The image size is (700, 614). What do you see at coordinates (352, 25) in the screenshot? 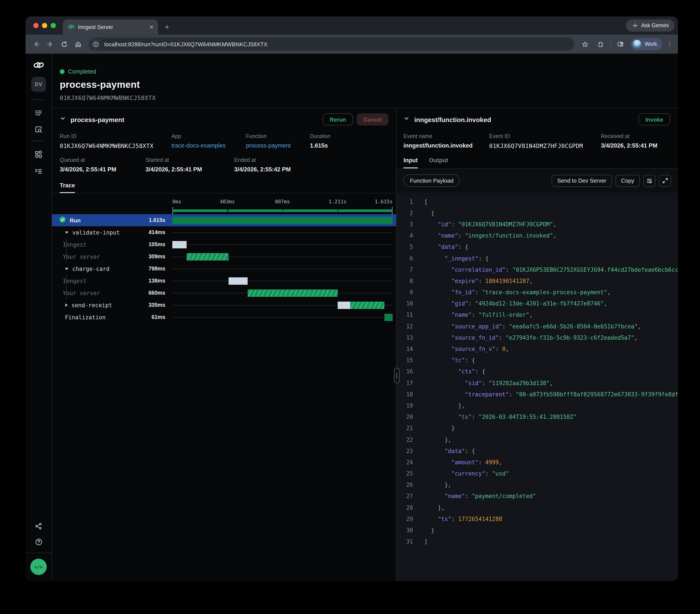
I see `tab-strip: Inngest Server ✕ + Ask Gemini` at bounding box center [352, 25].